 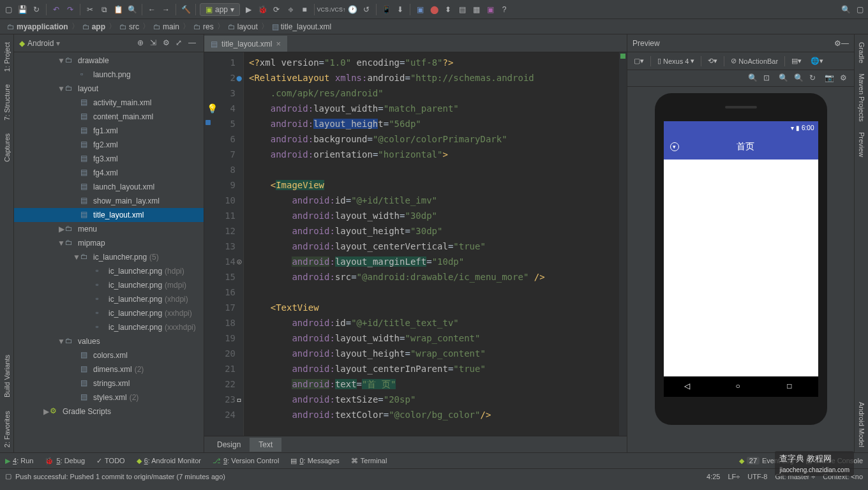 What do you see at coordinates (797, 61) in the screenshot?
I see `locale-selector: ▤▾` at bounding box center [797, 61].